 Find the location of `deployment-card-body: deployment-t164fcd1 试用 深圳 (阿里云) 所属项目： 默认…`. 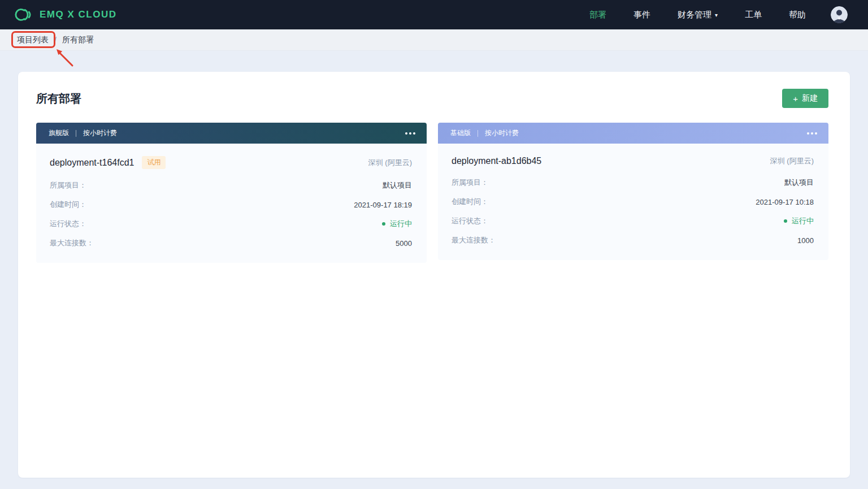

deployment-card-body: deployment-t164fcd1 试用 深圳 (阿里云) 所属项目： 默认… is located at coordinates (232, 204).